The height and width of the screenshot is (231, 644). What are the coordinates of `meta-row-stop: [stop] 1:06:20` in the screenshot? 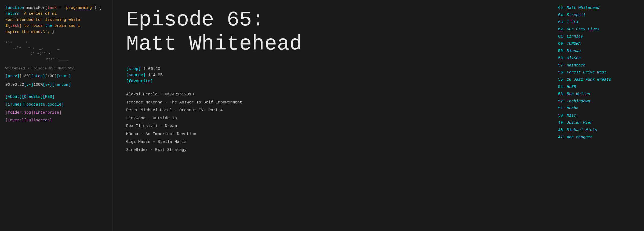 It's located at (334, 69).